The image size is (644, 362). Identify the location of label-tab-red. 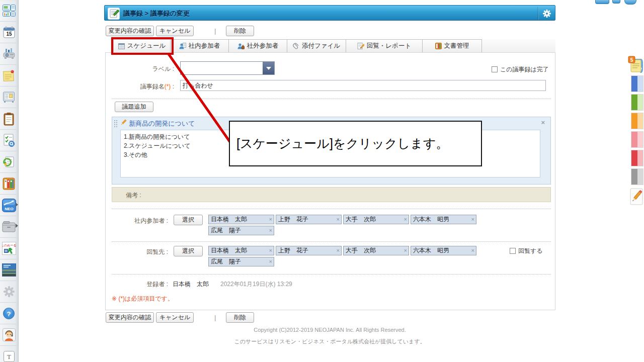
(637, 158).